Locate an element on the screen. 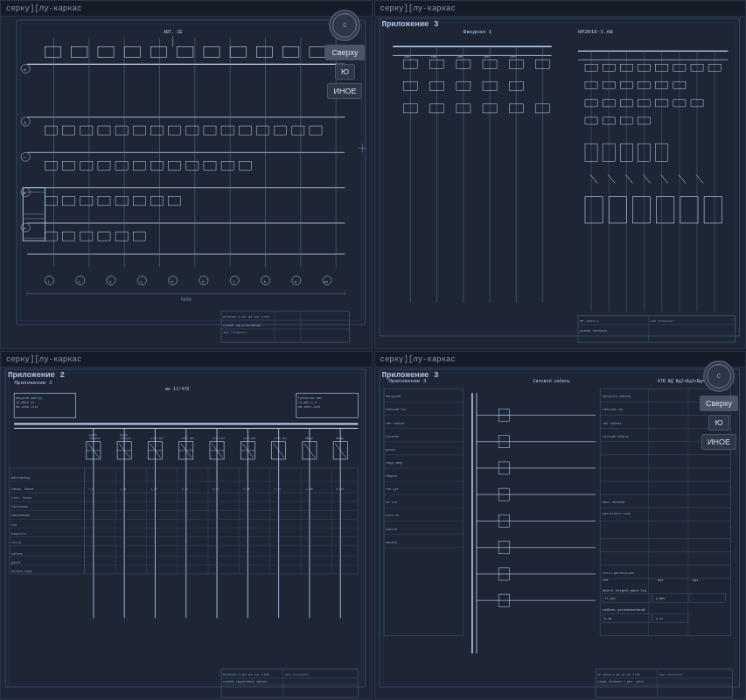  svg-text: 4,188 is located at coordinates (310, 489).